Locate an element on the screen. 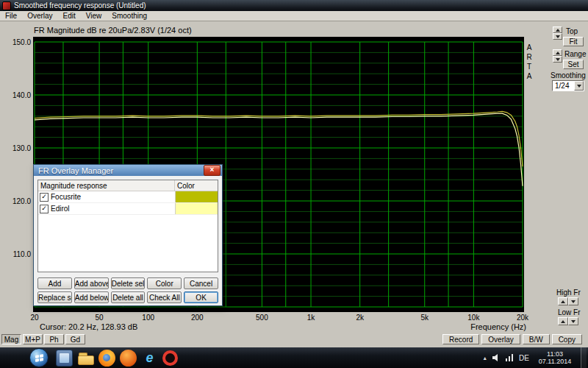 The width and height of the screenshot is (588, 368). dialog-button-add: Add is located at coordinates (54, 283).